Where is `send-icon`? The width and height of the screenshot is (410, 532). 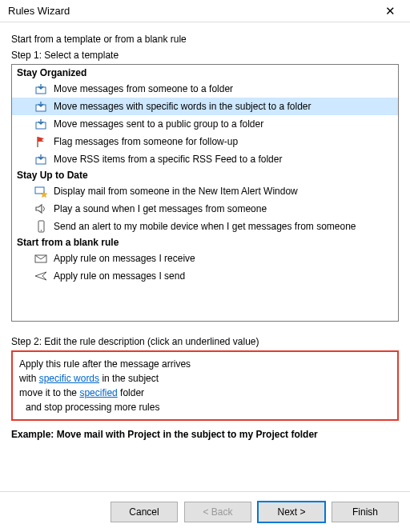 send-icon is located at coordinates (41, 276).